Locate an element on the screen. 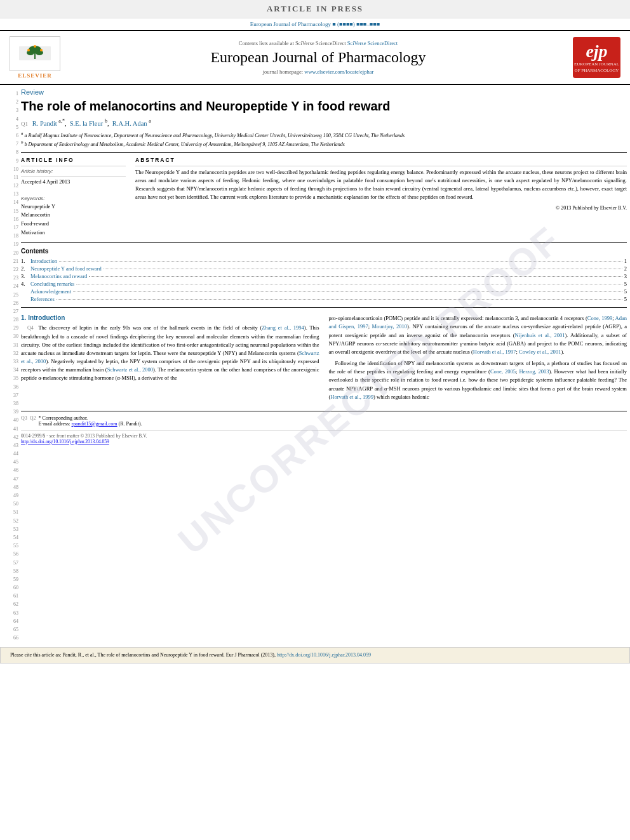 The image size is (630, 840). ref-horvath1999: Horvath et al., 1999 is located at coordinates (352, 397).